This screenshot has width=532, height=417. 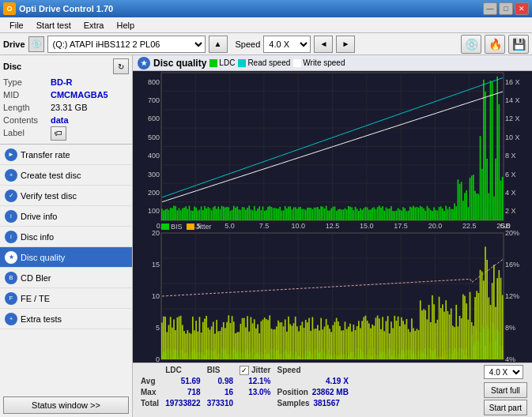 What do you see at coordinates (297, 63) in the screenshot?
I see `write-speed-color` at bounding box center [297, 63].